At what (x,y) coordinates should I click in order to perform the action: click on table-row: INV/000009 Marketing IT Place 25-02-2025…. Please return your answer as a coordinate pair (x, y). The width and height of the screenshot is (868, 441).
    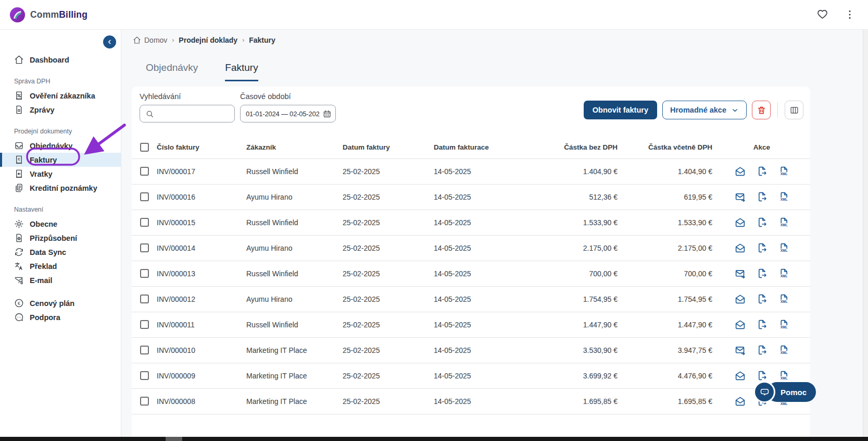
    Looking at the image, I should click on (471, 375).